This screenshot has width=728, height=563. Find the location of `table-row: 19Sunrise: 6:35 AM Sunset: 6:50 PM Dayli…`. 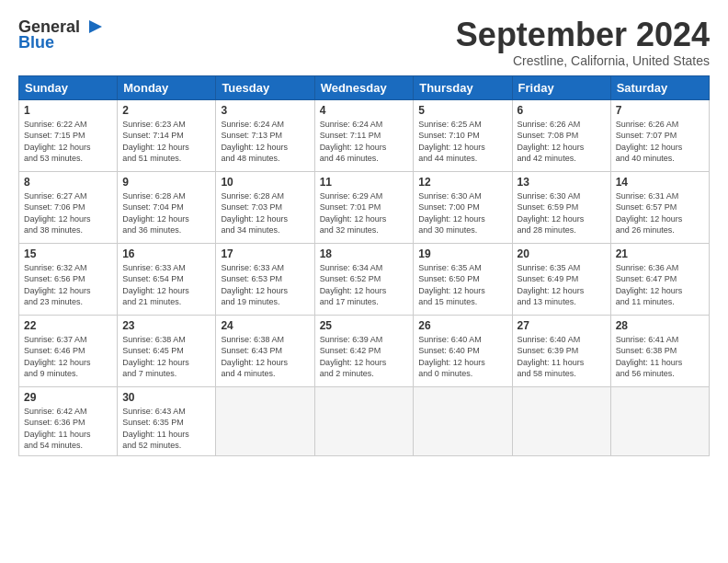

table-row: 19Sunrise: 6:35 AM Sunset: 6:50 PM Dayli… is located at coordinates (463, 279).